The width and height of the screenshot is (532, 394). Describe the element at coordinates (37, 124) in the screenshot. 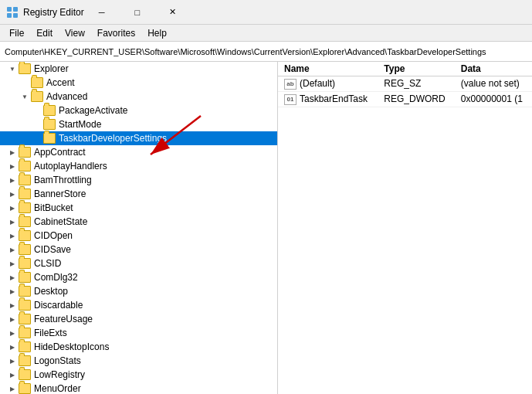

I see `expander-startmode` at that location.